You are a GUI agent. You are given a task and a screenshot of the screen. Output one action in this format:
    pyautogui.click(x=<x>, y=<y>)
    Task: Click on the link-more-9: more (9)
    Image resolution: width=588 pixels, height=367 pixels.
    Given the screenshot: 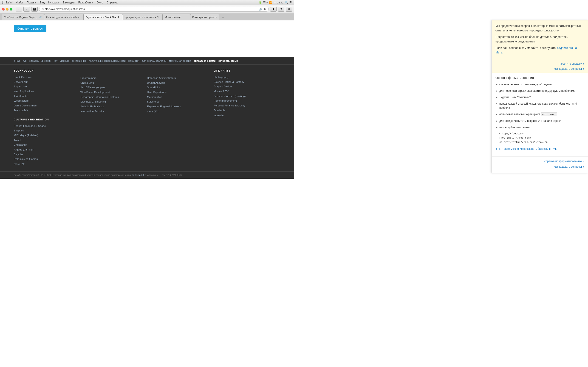 What is the action you would take?
    pyautogui.click(x=244, y=116)
    